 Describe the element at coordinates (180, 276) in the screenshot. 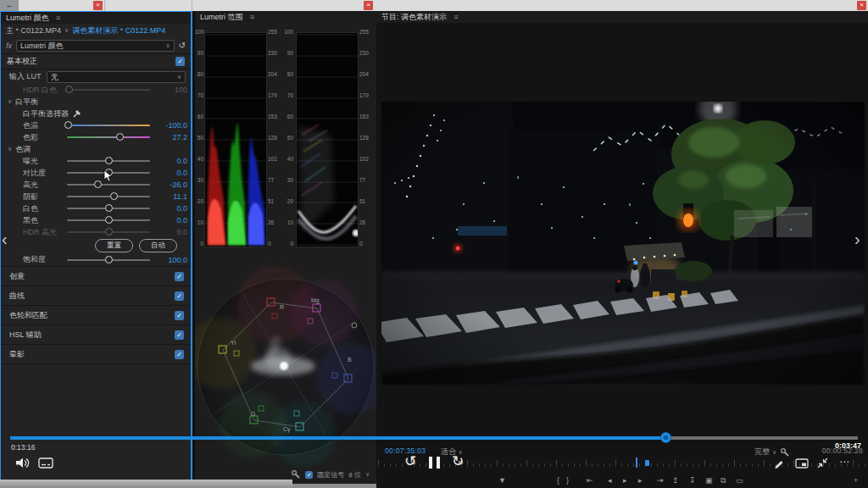

I see `creative-checkbox: ✓` at that location.